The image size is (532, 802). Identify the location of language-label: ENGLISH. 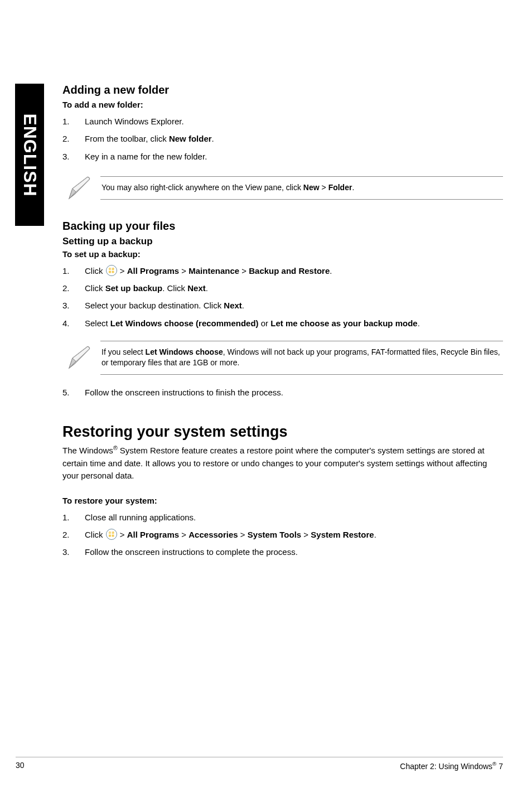
(30, 155).